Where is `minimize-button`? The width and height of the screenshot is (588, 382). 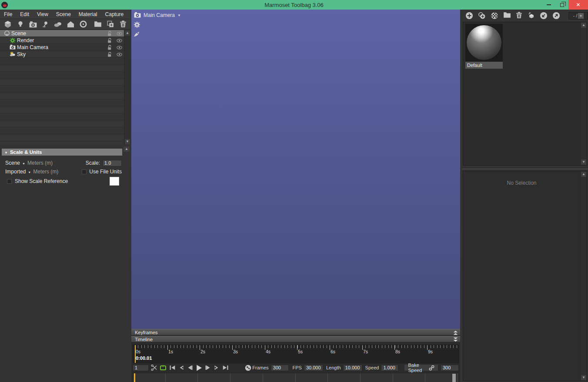 minimize-button is located at coordinates (549, 5).